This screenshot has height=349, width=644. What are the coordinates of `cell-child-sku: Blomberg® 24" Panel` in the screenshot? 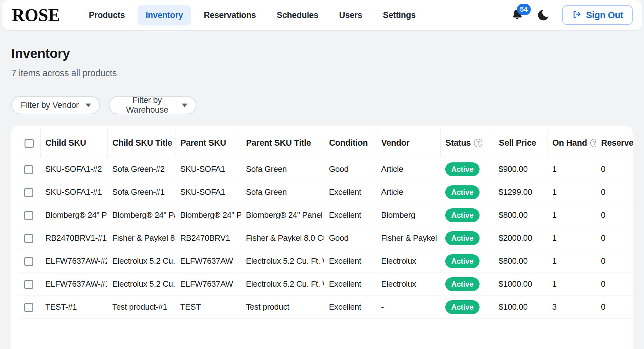 It's located at (74, 215).